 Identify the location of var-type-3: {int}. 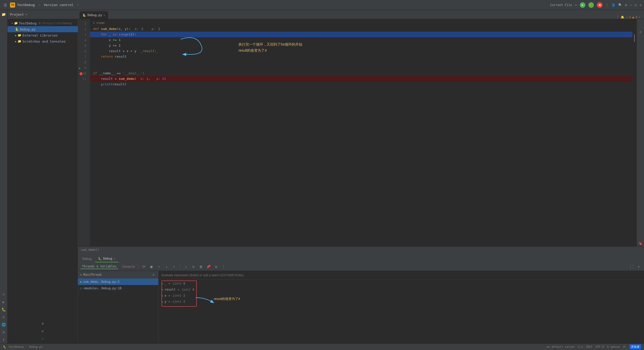
(177, 302).